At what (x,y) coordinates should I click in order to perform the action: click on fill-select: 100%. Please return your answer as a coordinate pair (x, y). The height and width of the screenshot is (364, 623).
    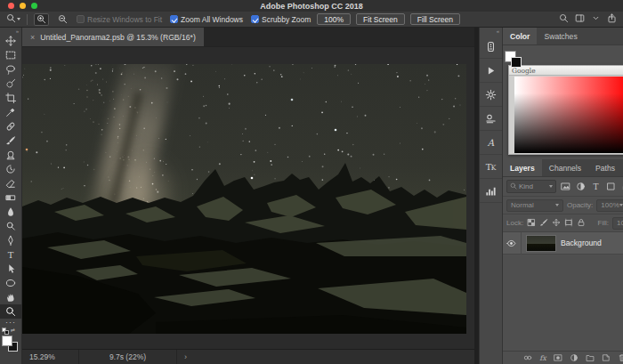
    Looking at the image, I should click on (618, 223).